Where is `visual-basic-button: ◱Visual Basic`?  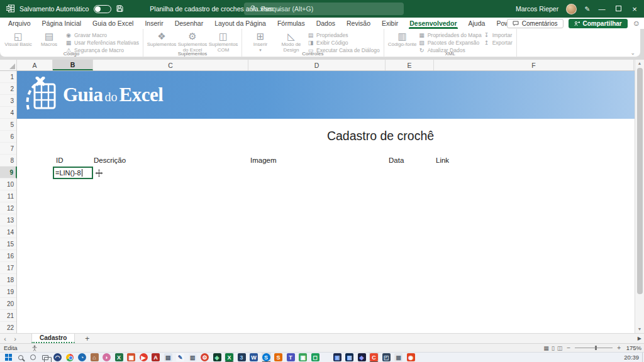
visual-basic-button: ◱Visual Basic is located at coordinates (18, 39).